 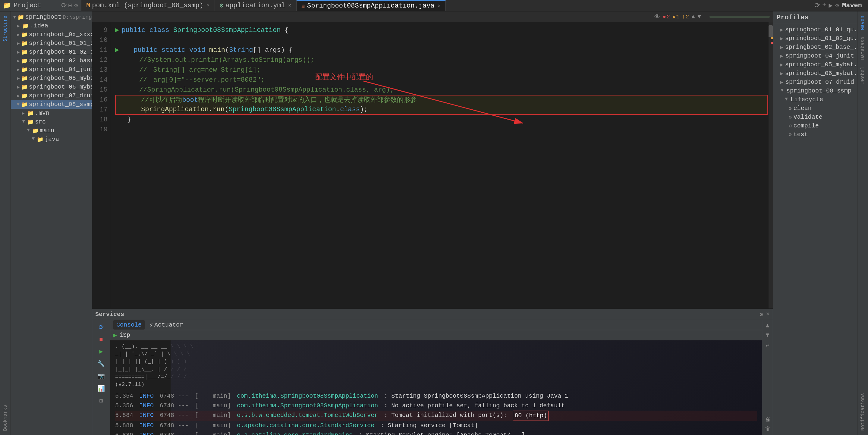 I want to click on maven-run-icon: ▶, so click(x=830, y=5).